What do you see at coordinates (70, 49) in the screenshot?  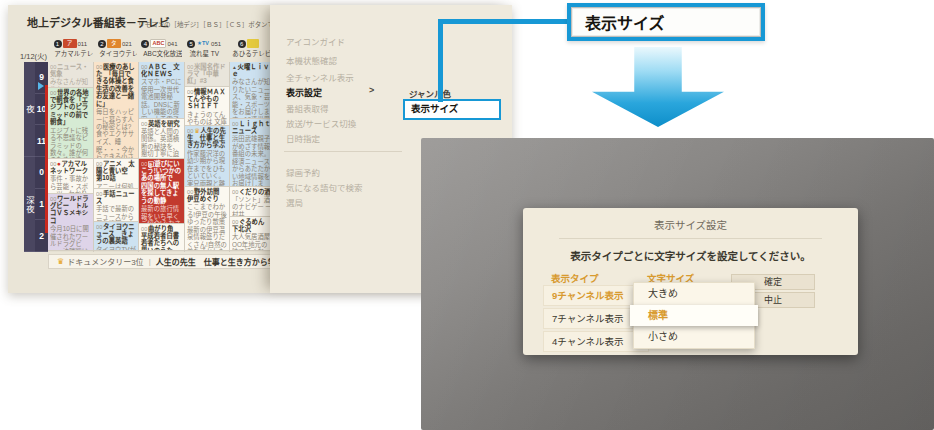 I see `channel-header: 1ア011アカマルテレビ` at bounding box center [70, 49].